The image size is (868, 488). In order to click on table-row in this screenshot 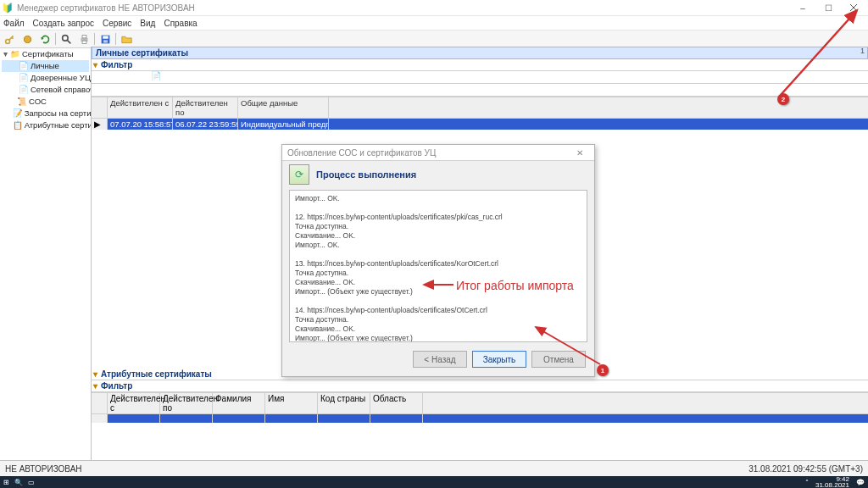, I will do `click(480, 419)`.